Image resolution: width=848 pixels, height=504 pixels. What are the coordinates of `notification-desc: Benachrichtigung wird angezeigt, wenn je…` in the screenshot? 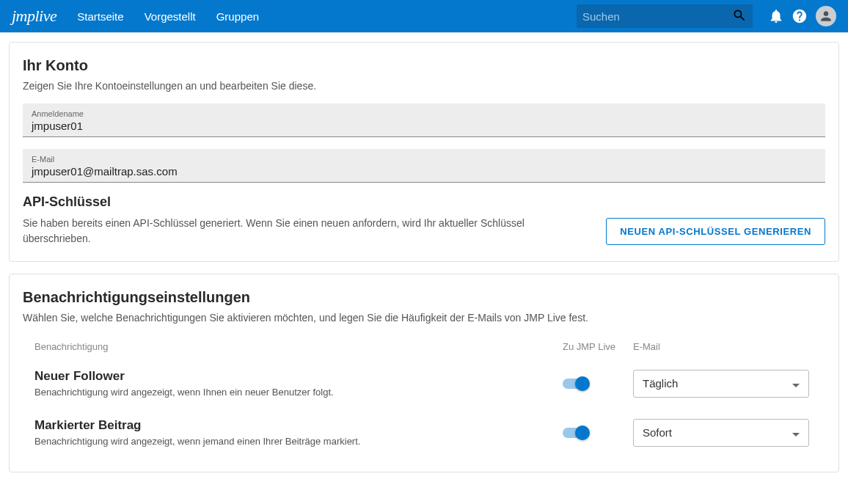 It's located at (299, 442).